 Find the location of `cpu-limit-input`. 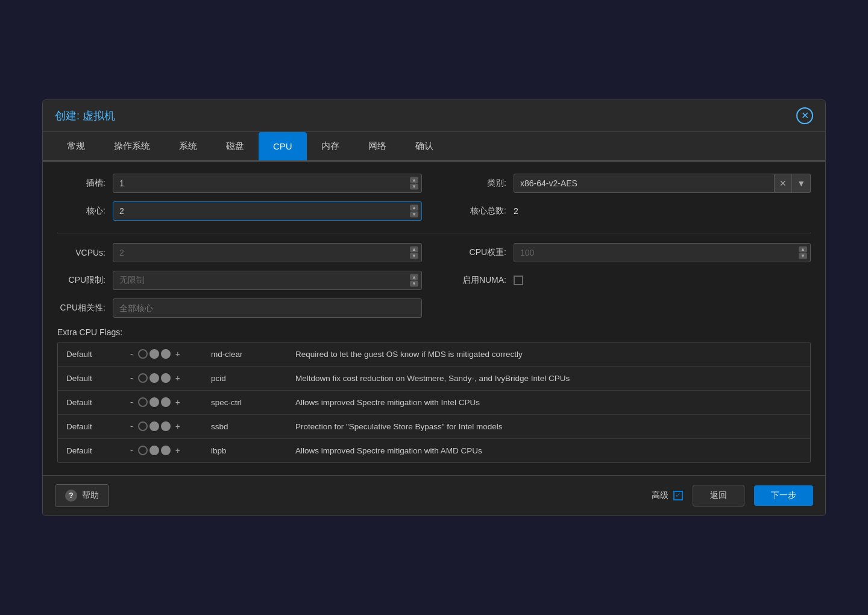

cpu-limit-input is located at coordinates (268, 280).